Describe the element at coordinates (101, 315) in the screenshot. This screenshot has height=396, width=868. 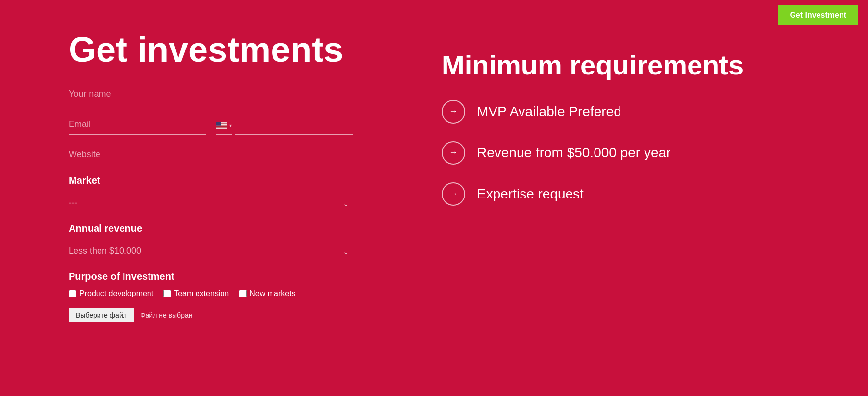
I see `file-choose-button: Выберите файл` at that location.